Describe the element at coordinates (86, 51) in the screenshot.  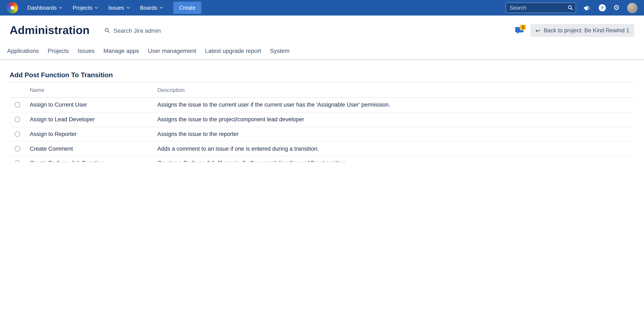
I see `tab-issues: Issues` at that location.